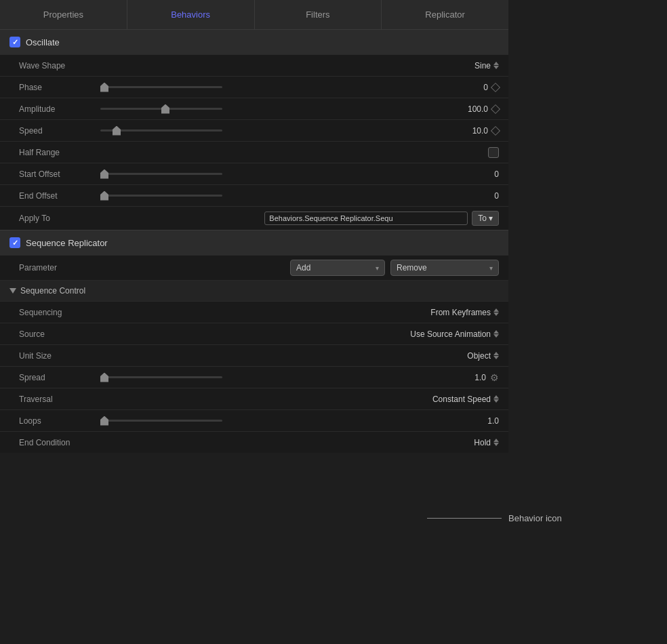 This screenshot has width=667, height=644. Describe the element at coordinates (254, 152) in the screenshot. I see `half-range-row: Half Range` at that location.